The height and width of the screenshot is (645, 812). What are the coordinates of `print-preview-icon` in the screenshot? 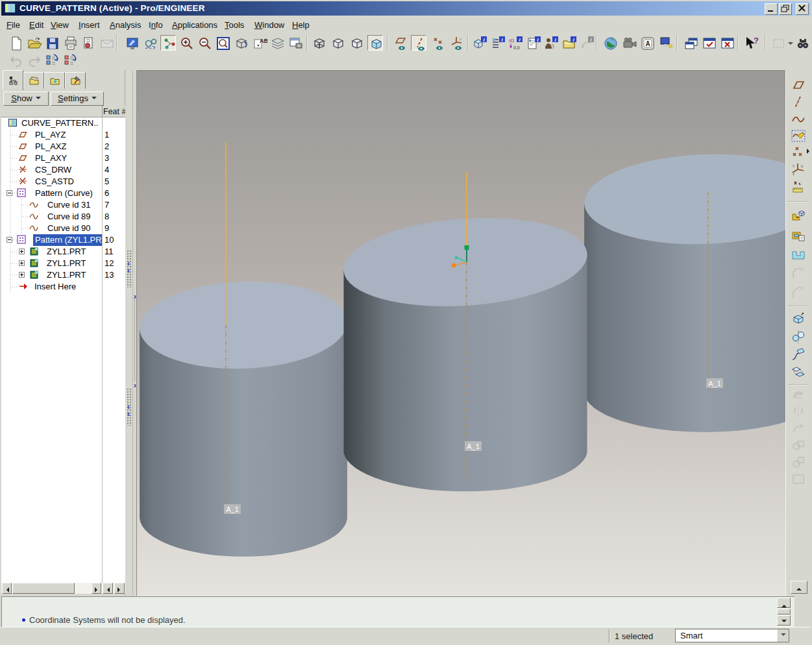 It's located at (88, 43).